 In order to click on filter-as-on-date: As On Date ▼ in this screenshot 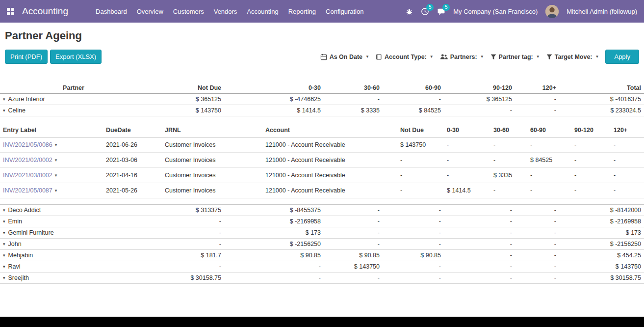, I will do `click(345, 57)`.